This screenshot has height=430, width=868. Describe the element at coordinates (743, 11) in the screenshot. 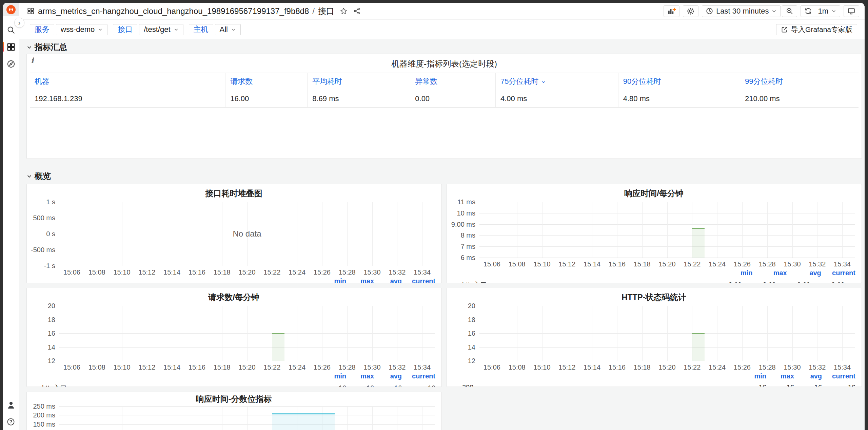

I see `time-range-label: Last 30 minutes` at that location.